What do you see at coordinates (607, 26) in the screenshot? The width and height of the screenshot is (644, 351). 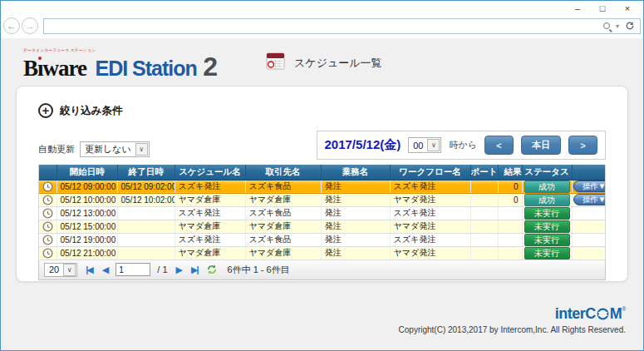 I see `search-icon` at bounding box center [607, 26].